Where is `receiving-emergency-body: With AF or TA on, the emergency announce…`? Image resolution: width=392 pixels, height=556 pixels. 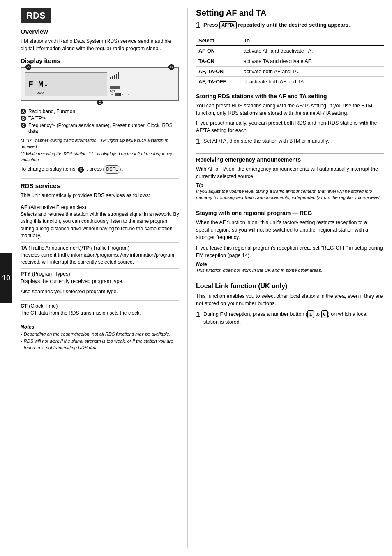
receiving-emergency-body: With AF or TA on, the emergency announce… is located at coordinates (290, 173).